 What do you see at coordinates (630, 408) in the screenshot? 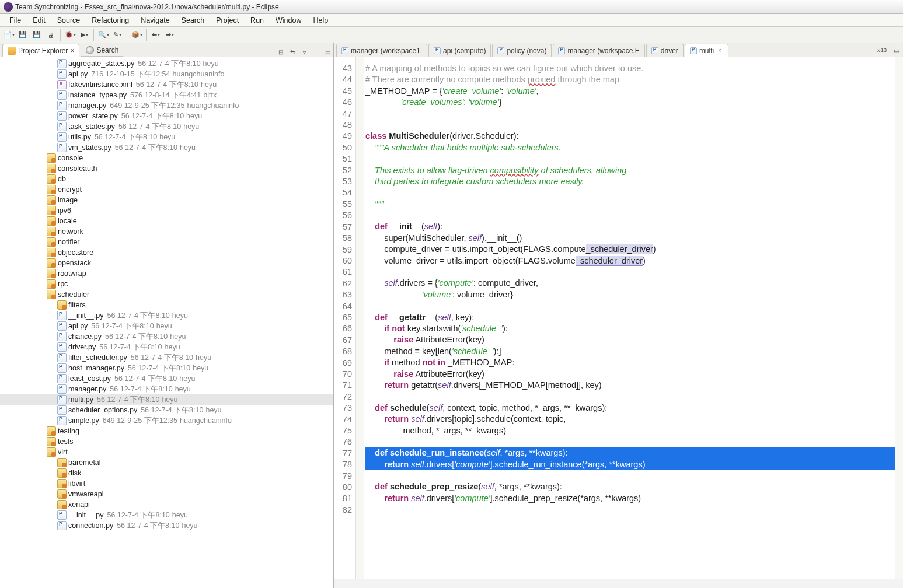
I see `code-line: def schedule(self, context, topic, metho…` at bounding box center [630, 408].